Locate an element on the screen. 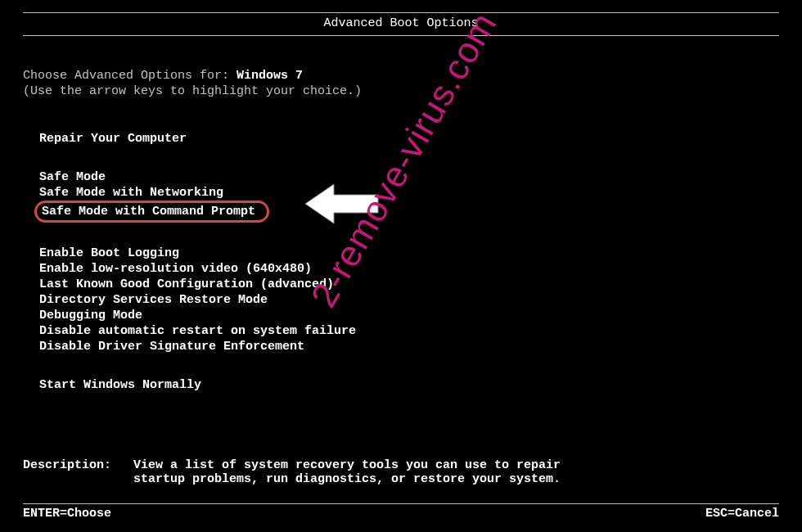 This screenshot has width=802, height=532. footer-divider is located at coordinates (401, 504).